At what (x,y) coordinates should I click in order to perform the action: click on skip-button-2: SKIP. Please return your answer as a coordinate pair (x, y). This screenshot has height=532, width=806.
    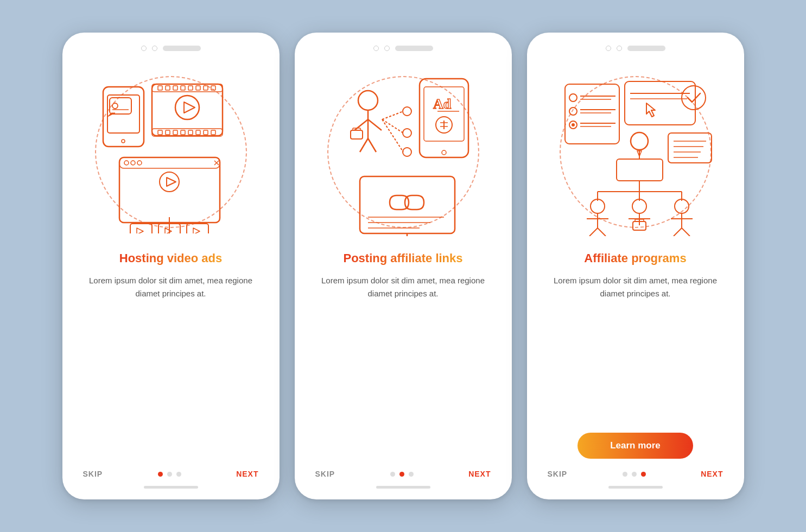
    Looking at the image, I should click on (326, 474).